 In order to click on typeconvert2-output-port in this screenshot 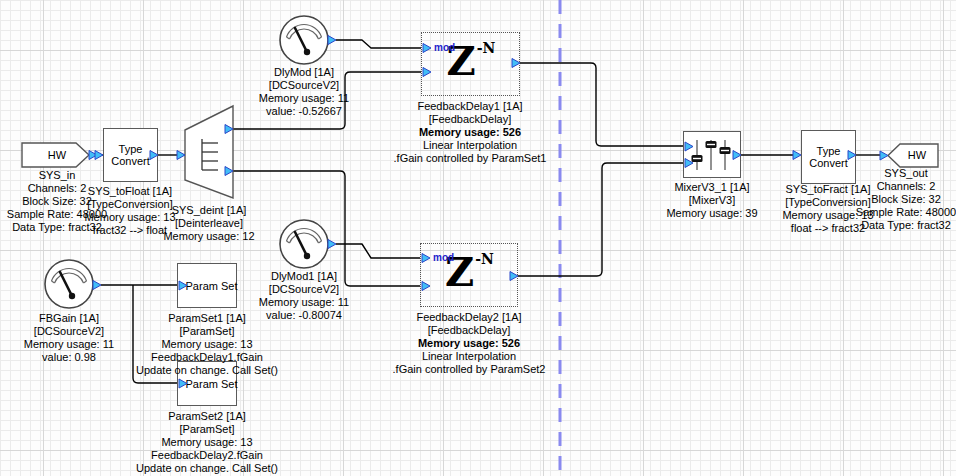, I will do `click(852, 156)`.